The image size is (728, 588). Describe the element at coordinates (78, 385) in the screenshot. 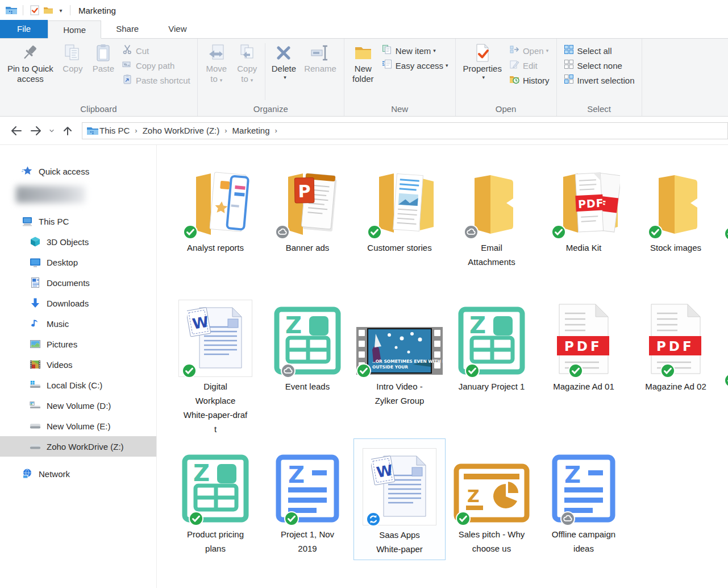

I see `sidebar-item-local-disk-c-: Local Disk (C:)` at that location.